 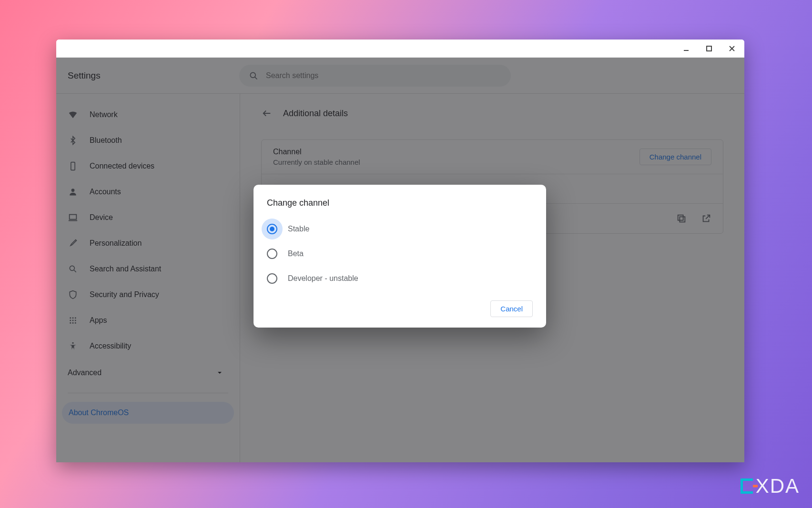 What do you see at coordinates (778, 486) in the screenshot?
I see `watermark-text: XDA` at bounding box center [778, 486].